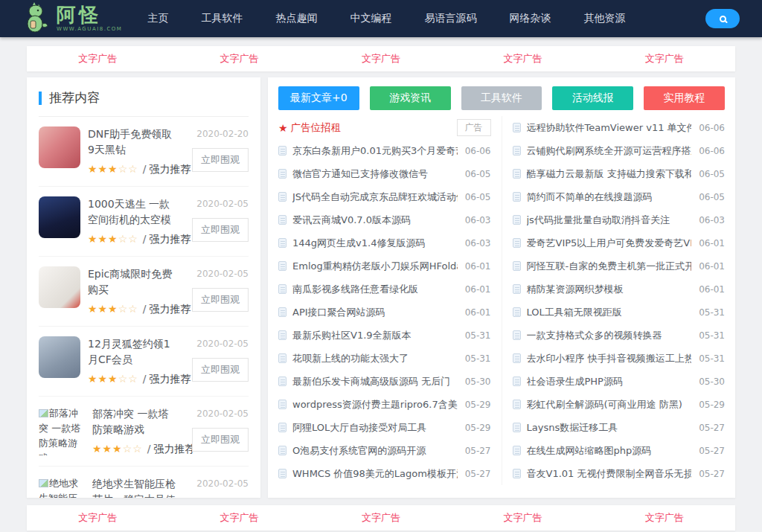  What do you see at coordinates (502, 98) in the screenshot?
I see `tools-software-button: 工具软件` at bounding box center [502, 98].